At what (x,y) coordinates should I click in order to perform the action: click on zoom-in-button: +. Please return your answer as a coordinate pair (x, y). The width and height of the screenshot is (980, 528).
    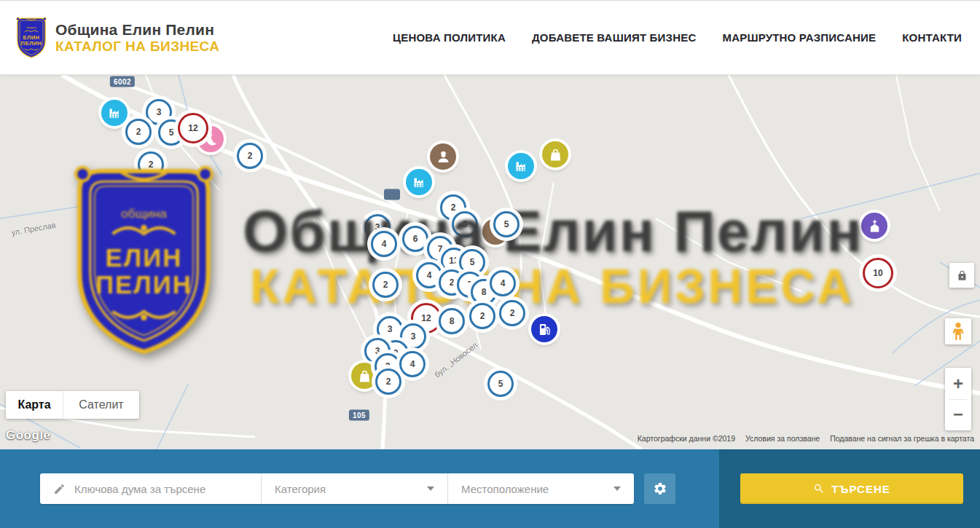
    Looking at the image, I should click on (958, 384).